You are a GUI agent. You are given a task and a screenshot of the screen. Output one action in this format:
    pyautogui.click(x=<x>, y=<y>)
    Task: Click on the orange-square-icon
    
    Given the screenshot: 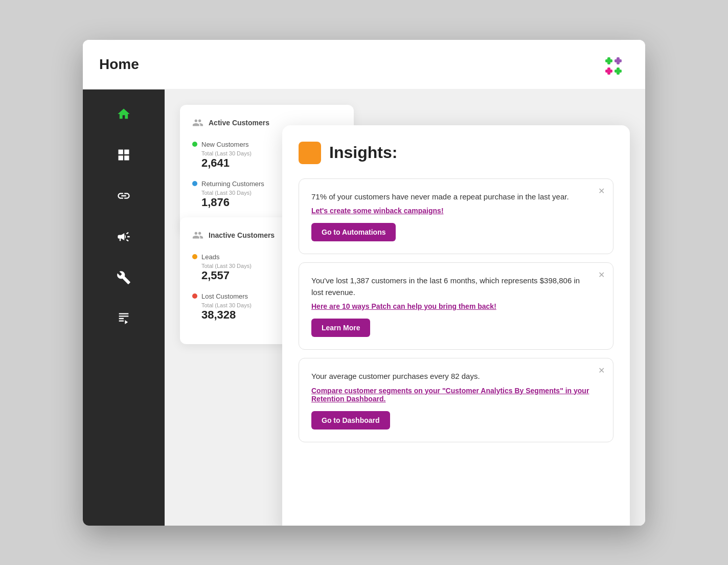 What is the action you would take?
    pyautogui.click(x=310, y=153)
    